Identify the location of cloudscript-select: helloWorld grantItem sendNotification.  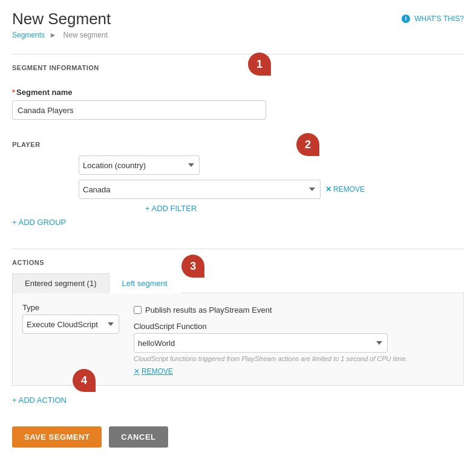
(261, 343).